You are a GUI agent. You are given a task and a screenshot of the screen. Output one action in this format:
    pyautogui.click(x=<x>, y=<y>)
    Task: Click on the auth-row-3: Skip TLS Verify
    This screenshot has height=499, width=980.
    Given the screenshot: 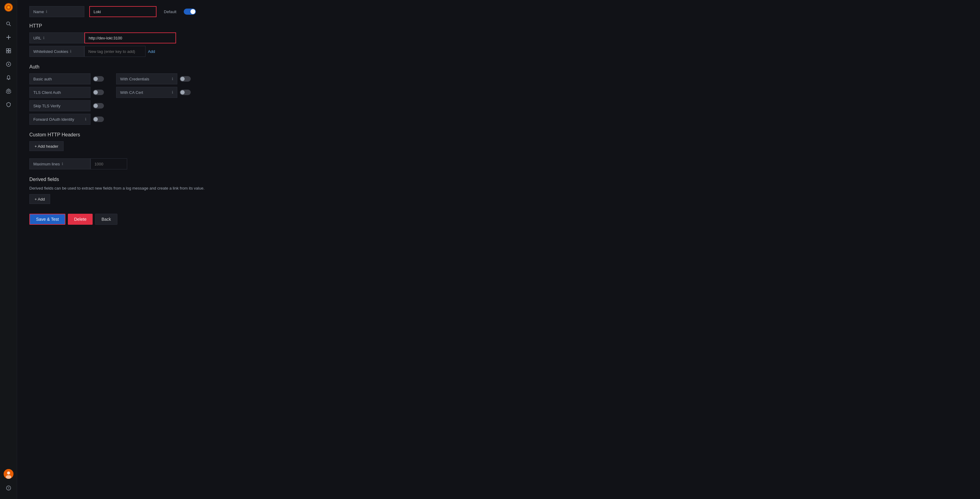 What is the action you would take?
    pyautogui.click(x=498, y=106)
    